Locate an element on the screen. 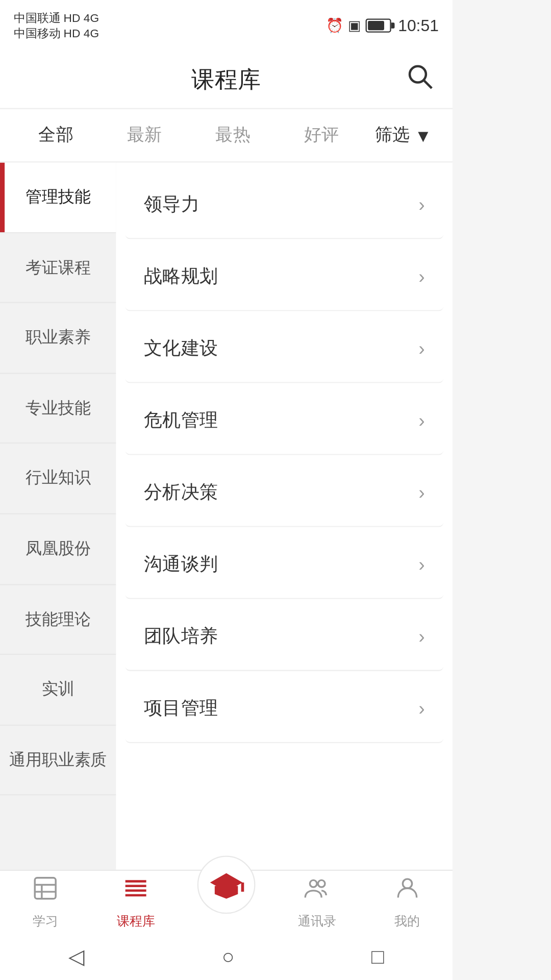 This screenshot has height=980, width=551. back-button: ◁ is located at coordinates (77, 957).